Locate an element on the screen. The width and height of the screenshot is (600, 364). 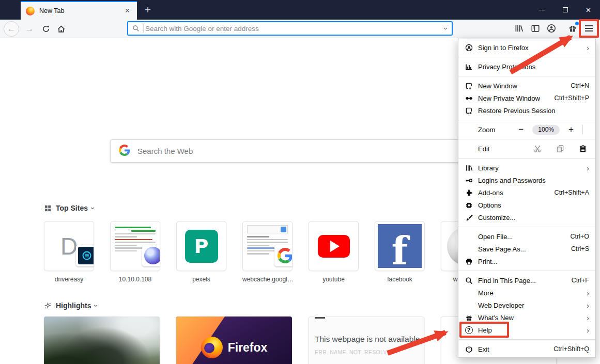
site-label: pexels is located at coordinates (202, 279).